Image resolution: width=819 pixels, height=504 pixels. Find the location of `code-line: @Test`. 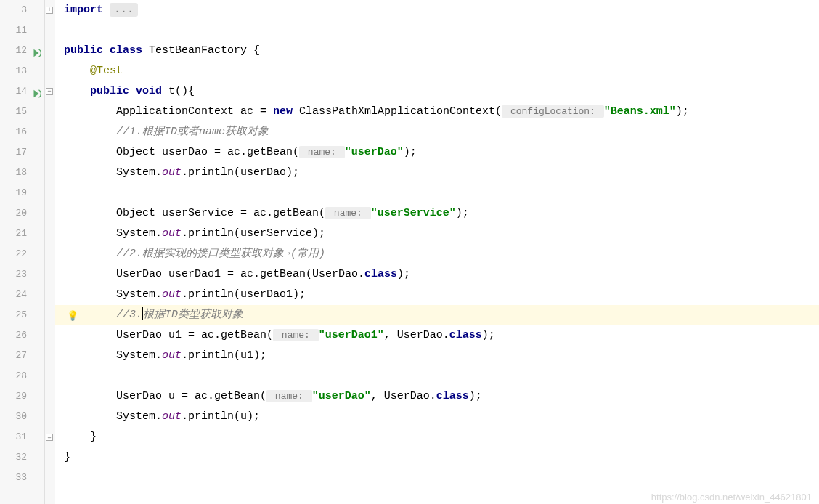

code-line: @Test is located at coordinates (437, 71).